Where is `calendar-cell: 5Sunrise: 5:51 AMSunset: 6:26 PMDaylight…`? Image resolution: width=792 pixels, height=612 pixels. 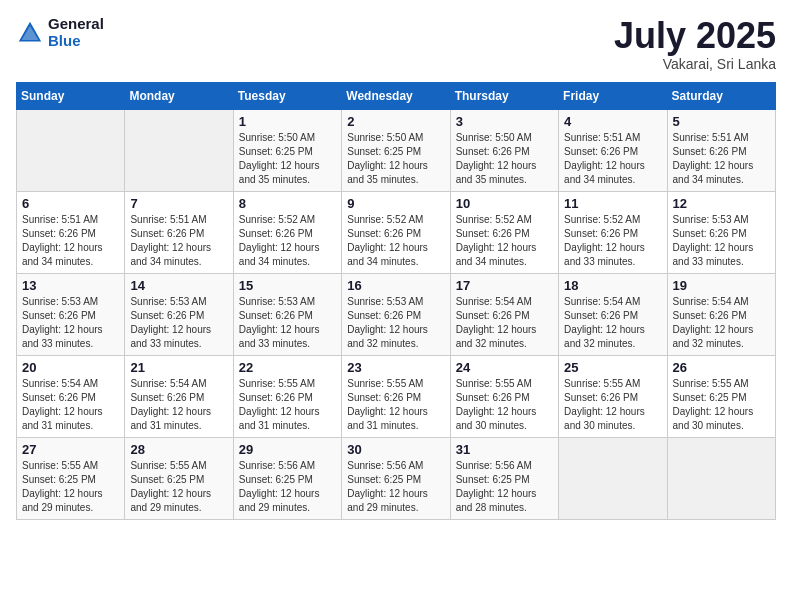
calendar-cell: 5Sunrise: 5:51 AMSunset: 6:26 PMDaylight… is located at coordinates (721, 150).